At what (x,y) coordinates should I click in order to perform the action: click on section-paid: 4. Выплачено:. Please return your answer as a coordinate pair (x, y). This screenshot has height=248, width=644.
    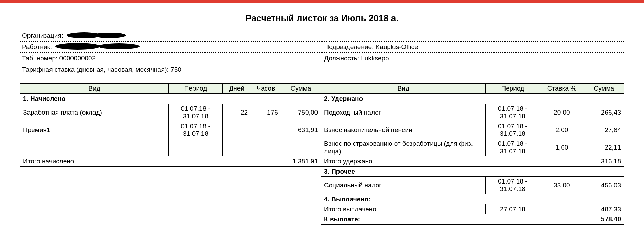
    Looking at the image, I should click on (473, 199).